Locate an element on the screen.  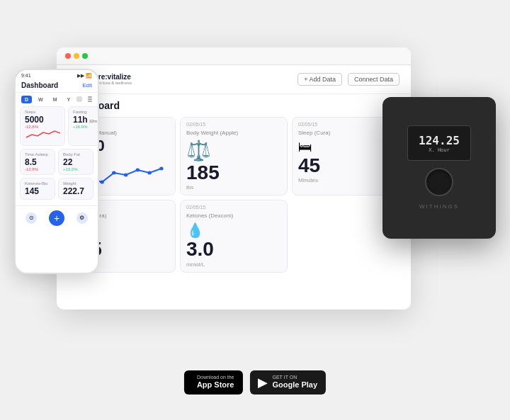
phone-steps-value: 5000 is located at coordinates (42, 120).